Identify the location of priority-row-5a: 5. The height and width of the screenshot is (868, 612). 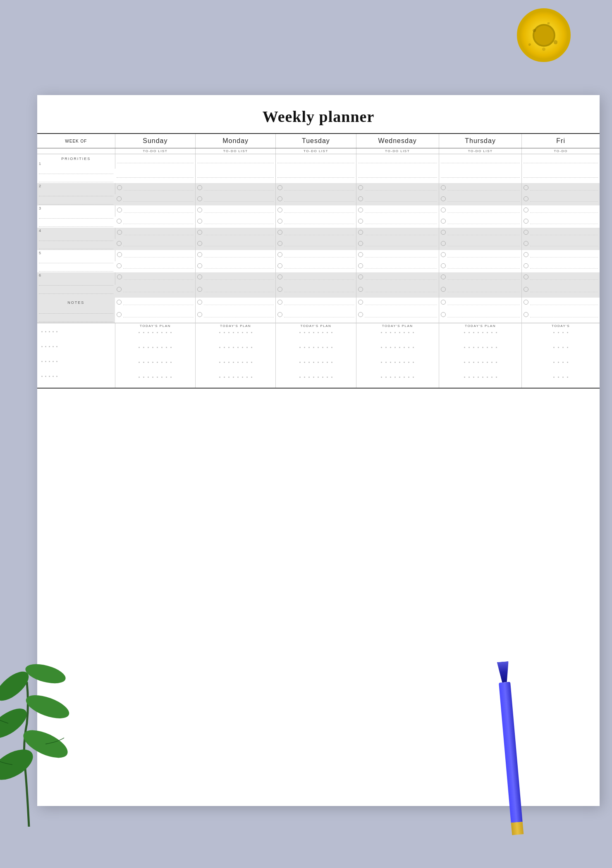
(318, 255).